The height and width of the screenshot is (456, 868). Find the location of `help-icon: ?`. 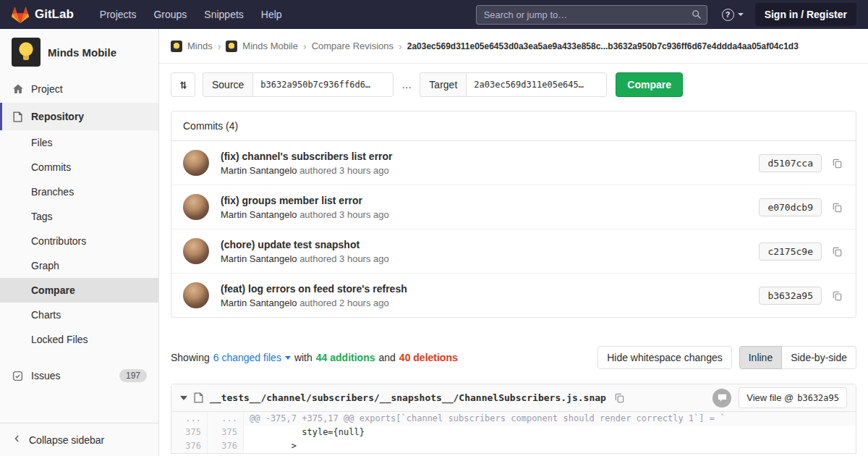

help-icon: ? is located at coordinates (728, 14).